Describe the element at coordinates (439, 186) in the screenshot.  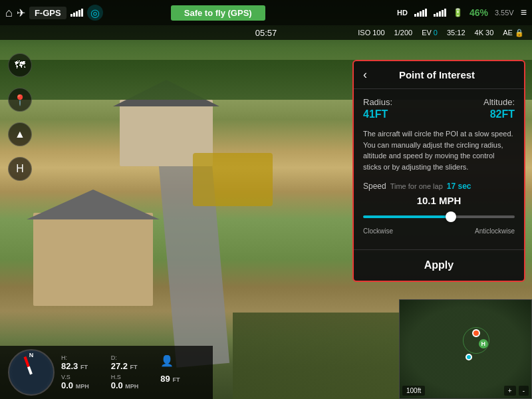
I see `poi-speed-row: Speed Time for one lap 17 sec` at that location.